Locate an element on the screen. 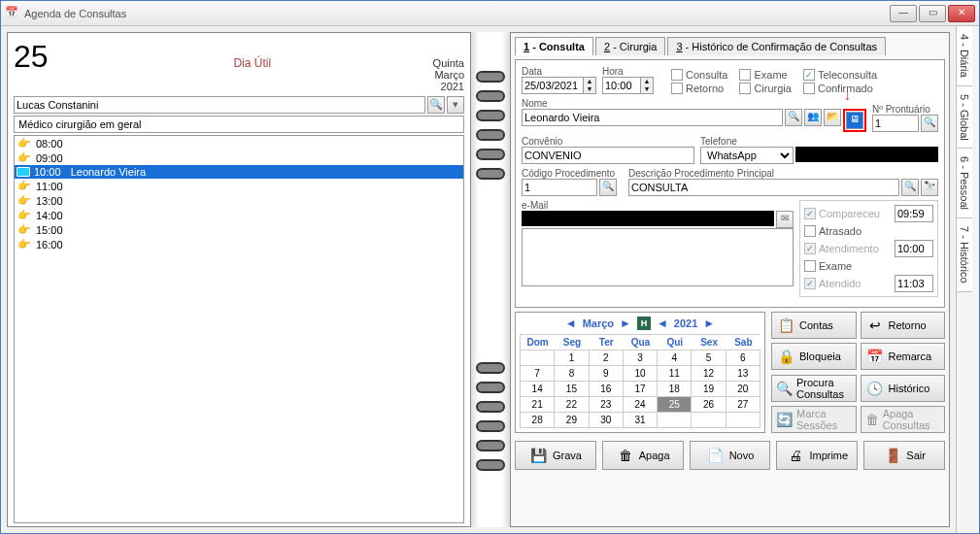 Image resolution: width=980 pixels, height=534 pixels. check-exame: Exame is located at coordinates (765, 75).